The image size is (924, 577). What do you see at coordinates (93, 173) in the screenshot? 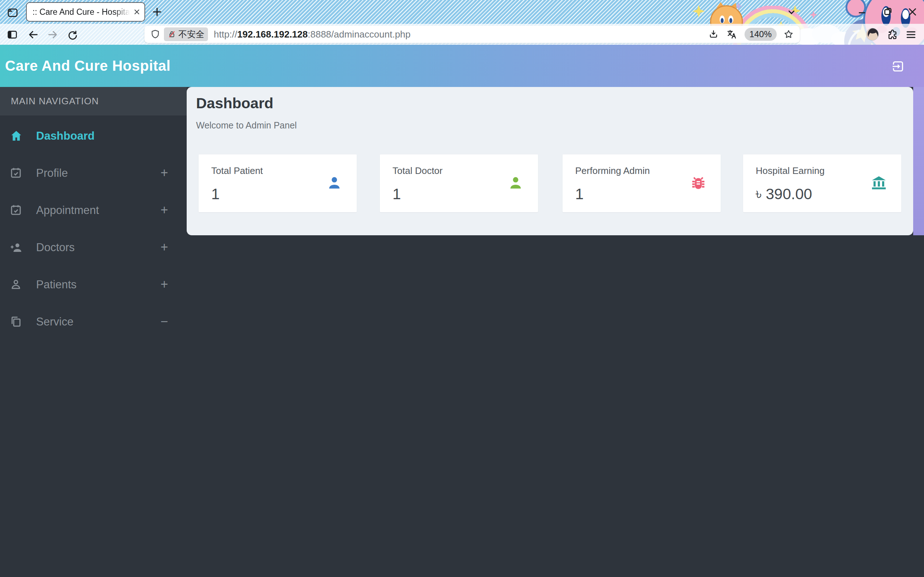
I see `sidebar-item-profile: Profile +` at bounding box center [93, 173].